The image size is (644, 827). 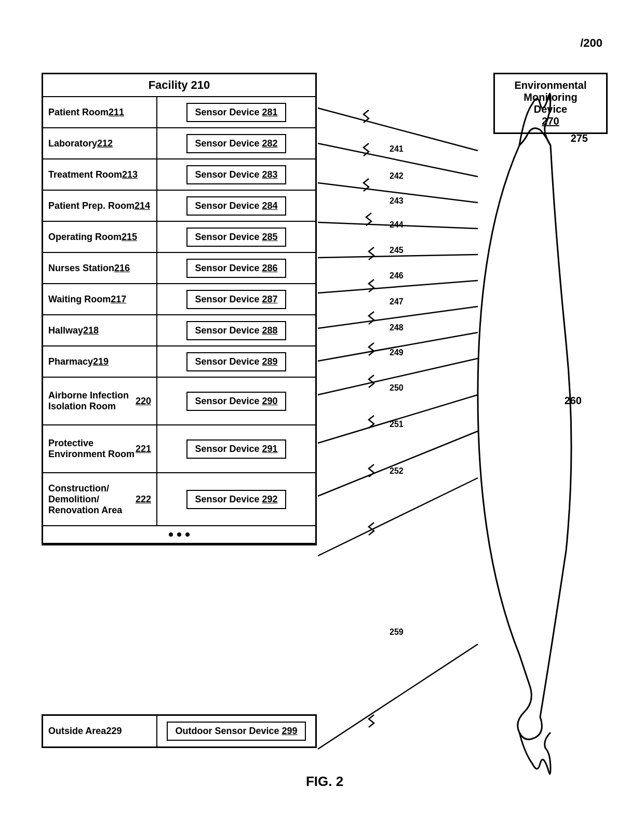 What do you see at coordinates (236, 299) in the screenshot?
I see `sensor-box-287: Sensor Device 287` at bounding box center [236, 299].